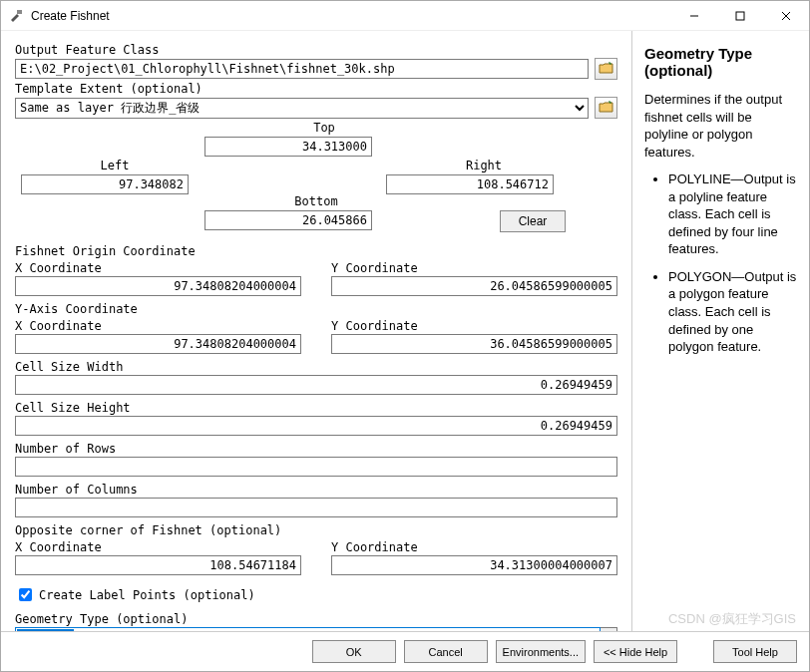 The height and width of the screenshot is (672, 810). What do you see at coordinates (115, 166) in the screenshot?
I see `left-label: Left` at bounding box center [115, 166].